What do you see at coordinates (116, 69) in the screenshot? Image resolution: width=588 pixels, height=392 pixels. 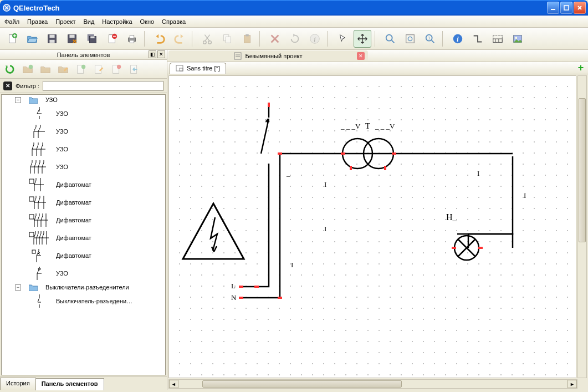 I see `panel-delete-element-button` at bounding box center [116, 69].